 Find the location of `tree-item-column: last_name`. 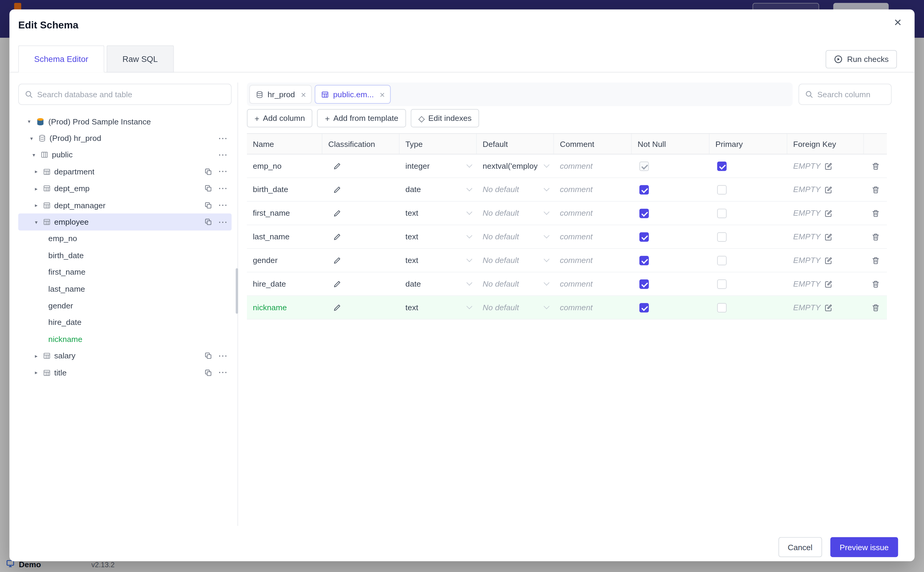

tree-item-column: last_name is located at coordinates (125, 289).